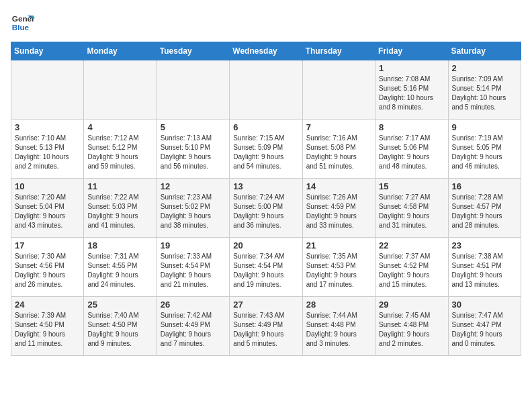 Image resolution: width=532 pixels, height=411 pixels. Describe the element at coordinates (339, 187) in the screenshot. I see `day-number: 14` at that location.